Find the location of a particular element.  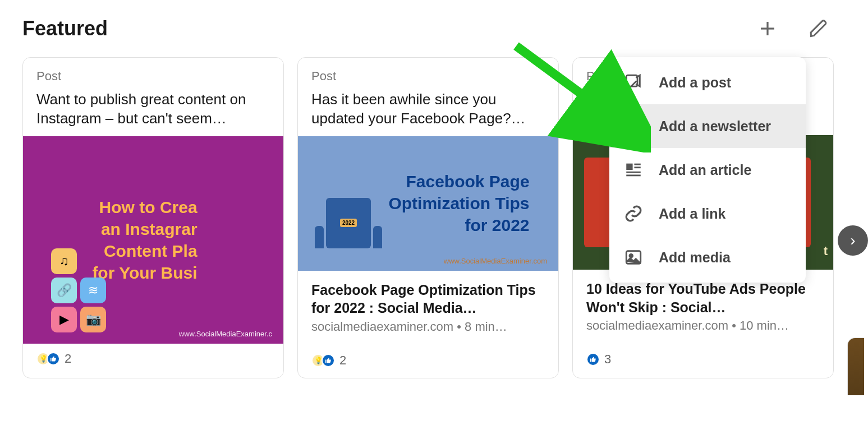

dropdown-add-article: Add an article is located at coordinates (708, 170).